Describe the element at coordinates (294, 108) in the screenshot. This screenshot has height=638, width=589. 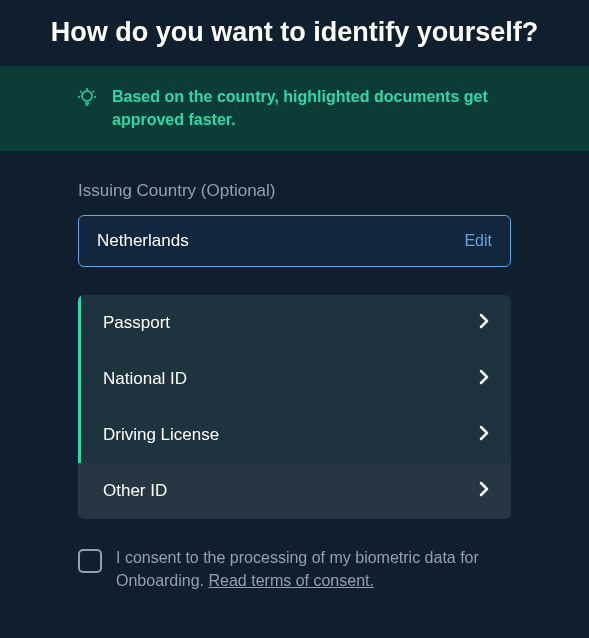
I see `info-banner: Based on the country, highlighted docume…` at that location.